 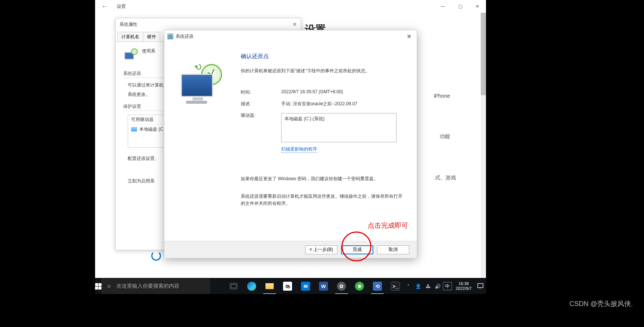 I want to click on wizard-button-bar: < 上一步(B) 完成 取消, so click(x=291, y=249).